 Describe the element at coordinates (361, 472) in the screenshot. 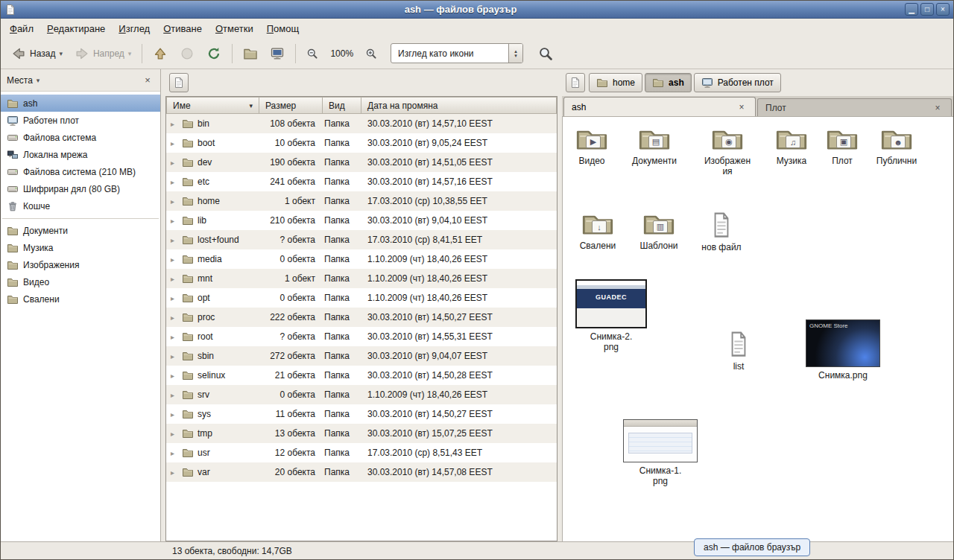

I see `tree-row: ▸ var 20 обекта Папка 30.03.2010 (вт) 14…` at that location.